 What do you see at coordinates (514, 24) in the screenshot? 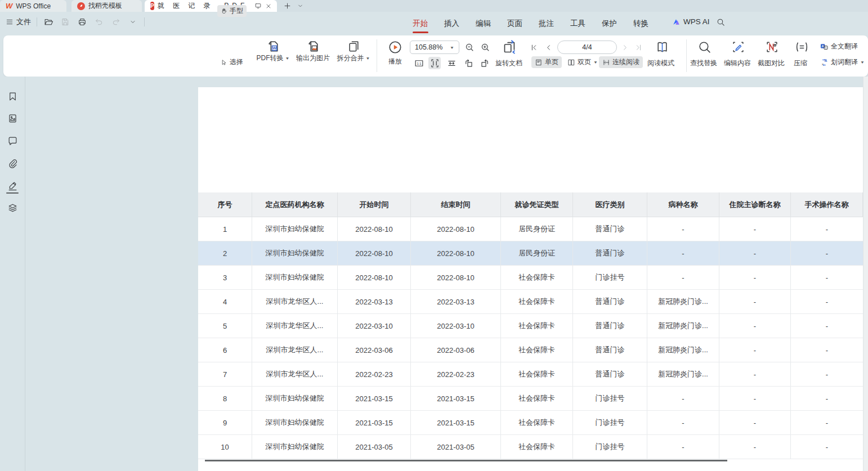
I see `menu-tab-页面: 页面` at bounding box center [514, 24].